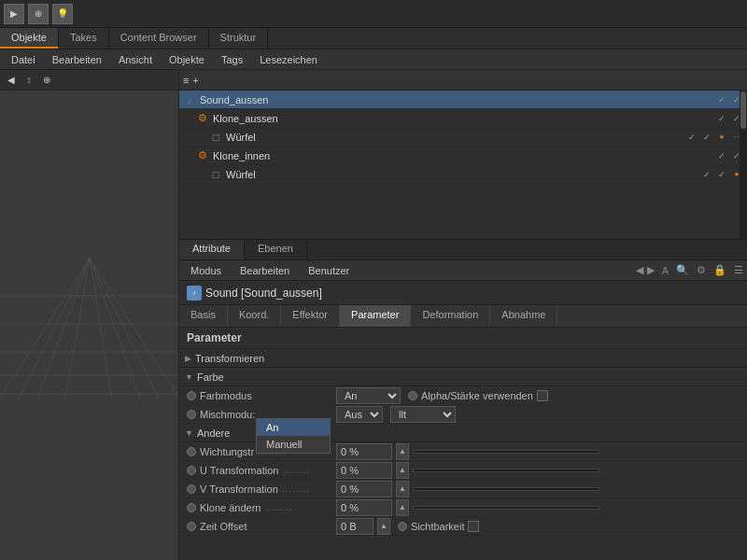 This screenshot has width=747, height=560. I want to click on wichtung-spin-up: ▲, so click(402, 452).